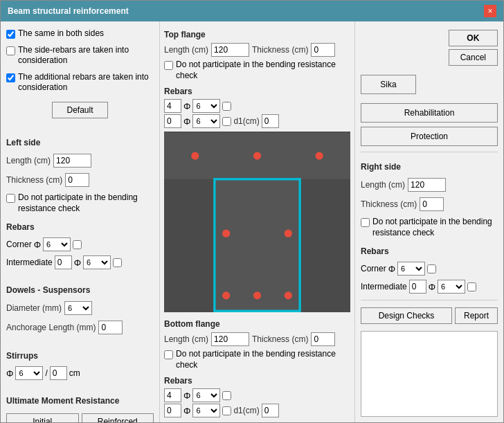 Image resolution: width=504 pixels, height=423 pixels. What do you see at coordinates (80, 327) in the screenshot?
I see `anchorage-row: Anchorage Length (mm) 0` at bounding box center [80, 327].